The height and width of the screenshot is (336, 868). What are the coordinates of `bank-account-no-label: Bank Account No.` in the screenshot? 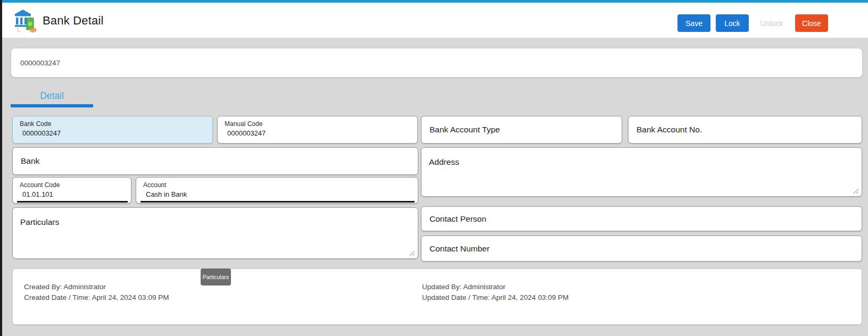 It's located at (665, 130).